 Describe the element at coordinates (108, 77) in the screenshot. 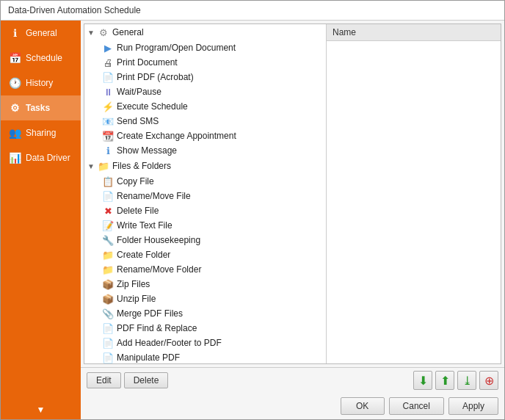

I see `print-pdf-icon: 📄` at that location.